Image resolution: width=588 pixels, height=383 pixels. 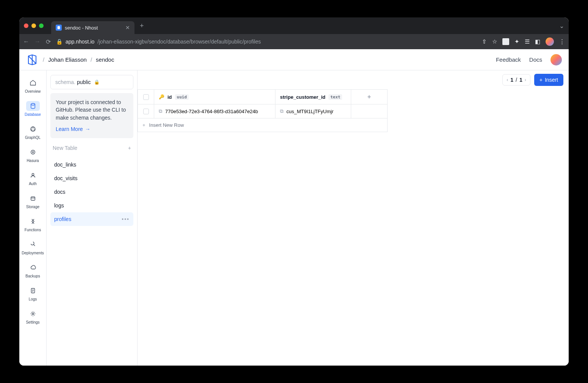 What do you see at coordinates (33, 132) in the screenshot?
I see `nav-item-graphql: GraphQL` at bounding box center [33, 132].